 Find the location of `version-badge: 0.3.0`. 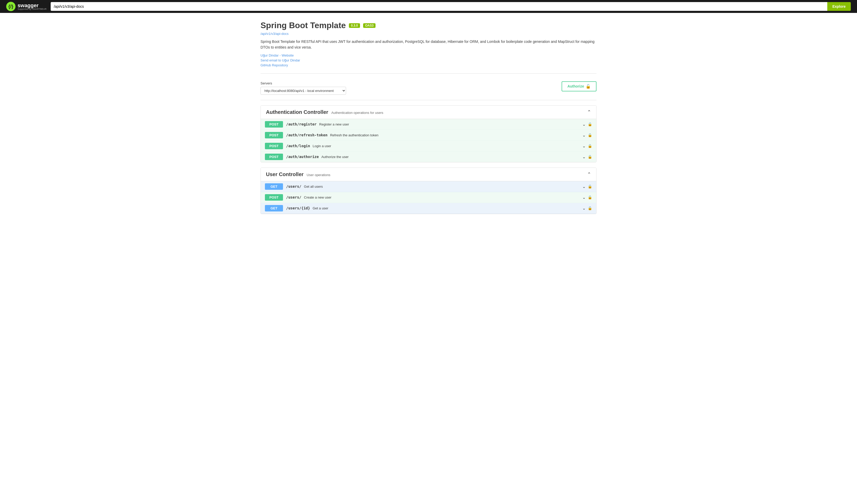

version-badge: 0.3.0 is located at coordinates (354, 25).